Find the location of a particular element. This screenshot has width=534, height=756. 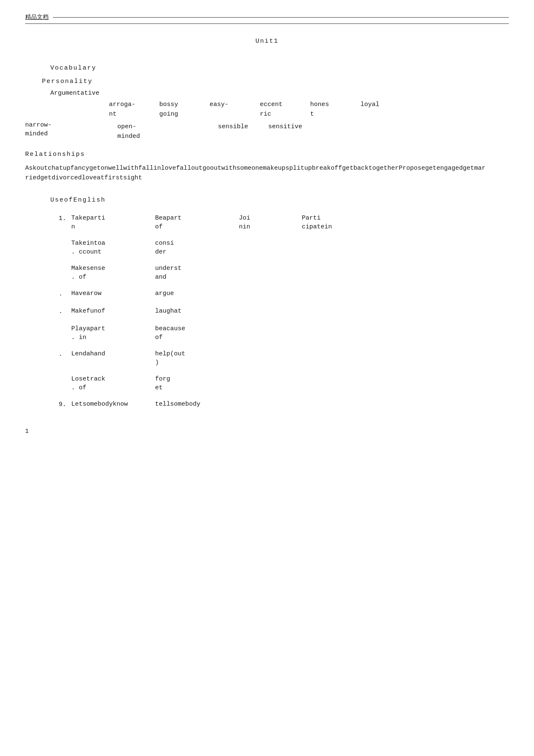

phrase-row-7: . Lendahand help(out) is located at coordinates (284, 358).